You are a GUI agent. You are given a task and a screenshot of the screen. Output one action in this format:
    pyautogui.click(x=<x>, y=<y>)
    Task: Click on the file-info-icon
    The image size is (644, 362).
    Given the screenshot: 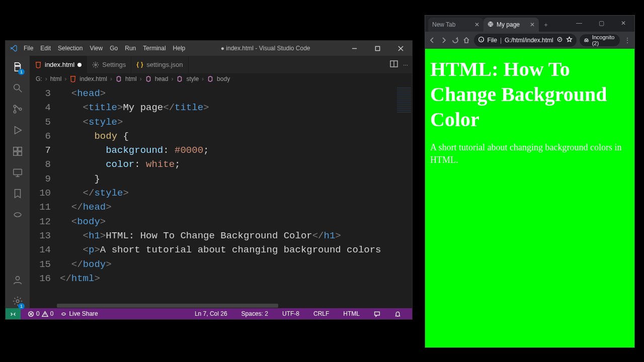 What is the action you would take?
    pyautogui.click(x=481, y=40)
    